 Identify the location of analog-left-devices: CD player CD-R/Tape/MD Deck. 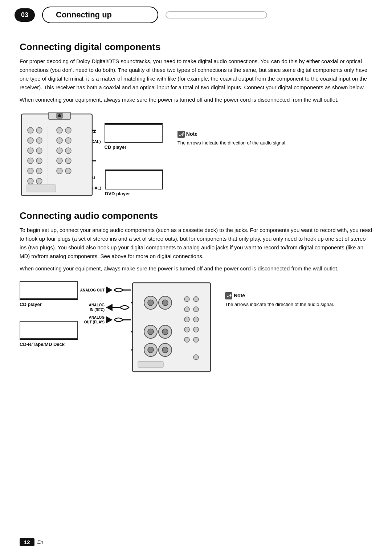
(49, 314).